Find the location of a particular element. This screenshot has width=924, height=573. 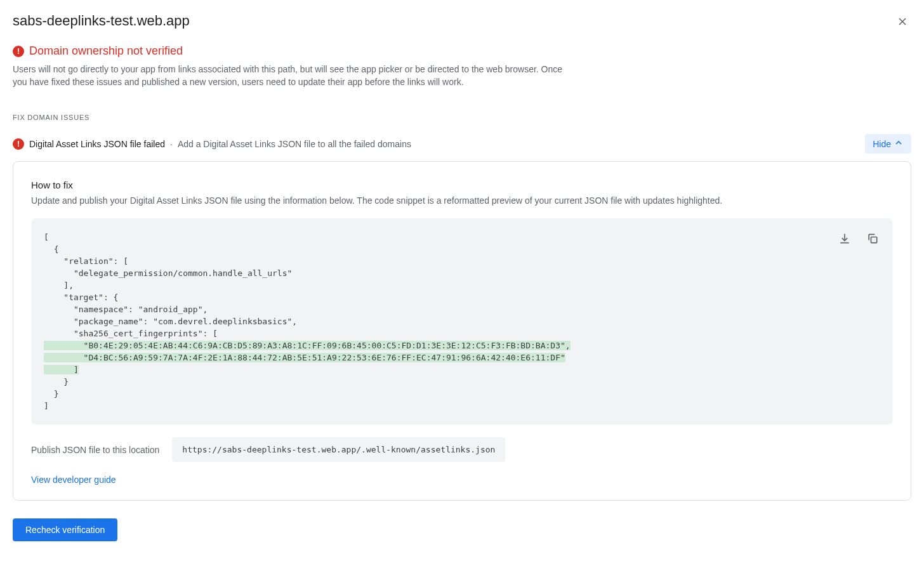

highlighted-line: "D4:BC:56:A9:59:7A:7A:4F:2E:1A:88:44:72:… is located at coordinates (305, 358).